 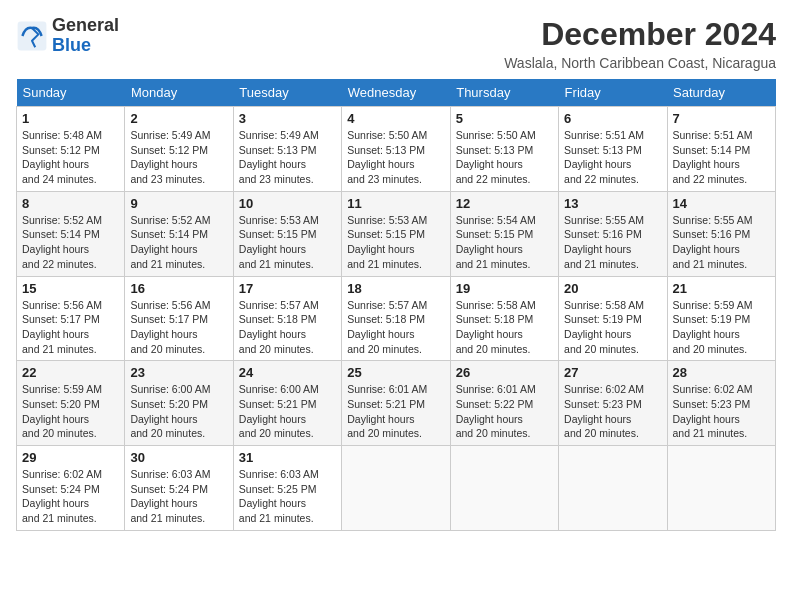 I want to click on calendar-cell: 19 Sunrise: 5:58 AM Sunset: 5:18 PM Dayl…, so click(x=504, y=318).